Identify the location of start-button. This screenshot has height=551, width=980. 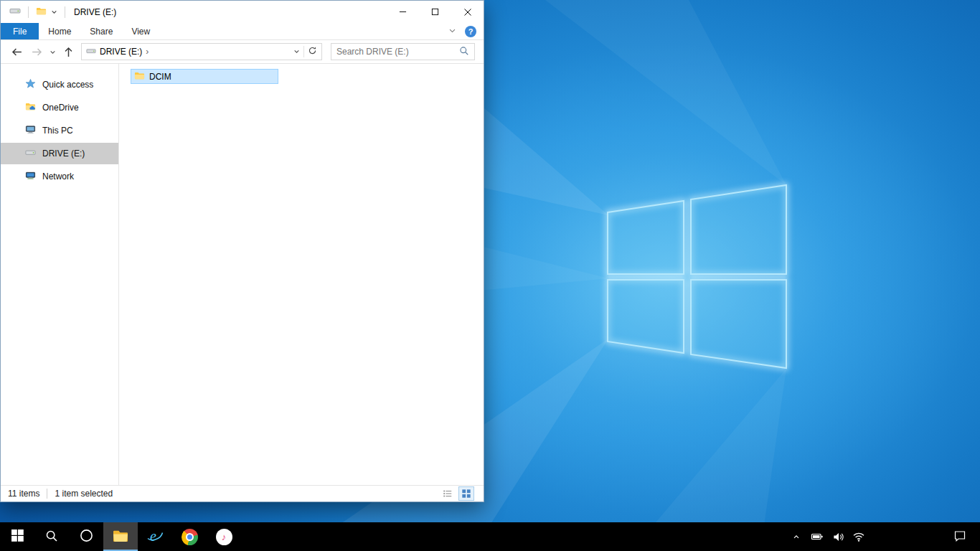
(17, 537).